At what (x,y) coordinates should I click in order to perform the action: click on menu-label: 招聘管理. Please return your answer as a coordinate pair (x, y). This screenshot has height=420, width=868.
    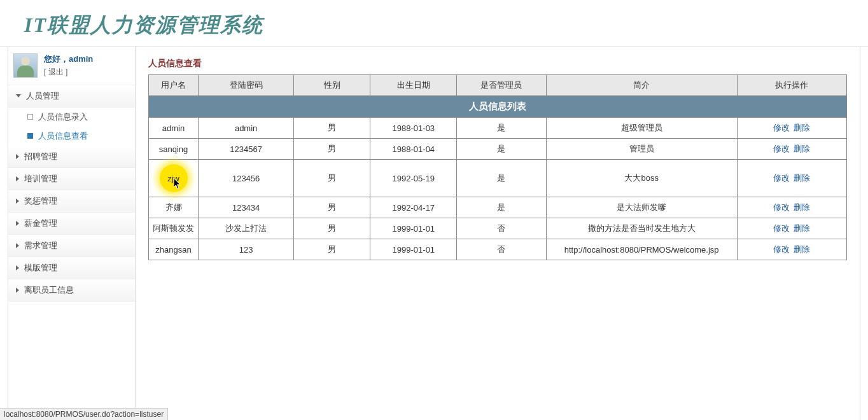
    Looking at the image, I should click on (41, 157).